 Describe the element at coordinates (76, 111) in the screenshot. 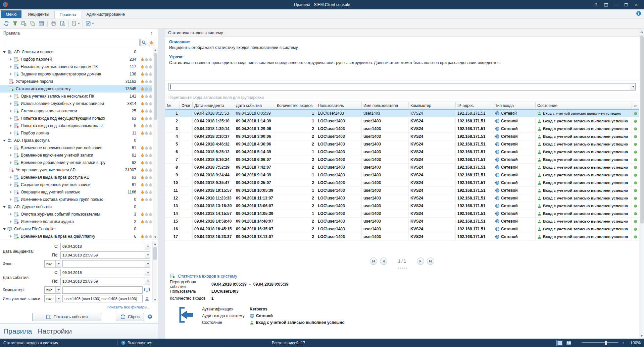

I see `tree-item-row: Смена пароля пользователем25` at that location.